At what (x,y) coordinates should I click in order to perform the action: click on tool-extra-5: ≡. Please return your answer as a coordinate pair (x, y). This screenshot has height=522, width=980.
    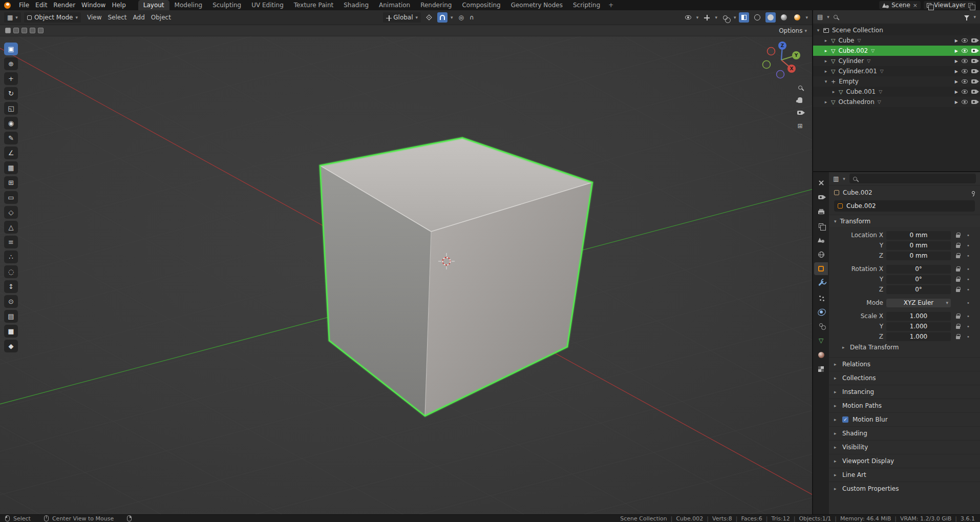
    Looking at the image, I should click on (11, 242).